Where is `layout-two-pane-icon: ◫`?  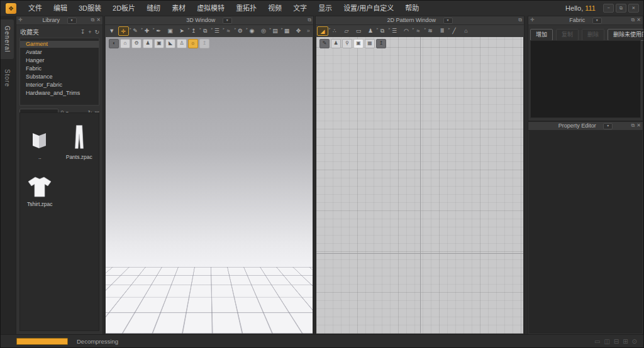 layout-two-pane-icon: ◫ is located at coordinates (606, 342).